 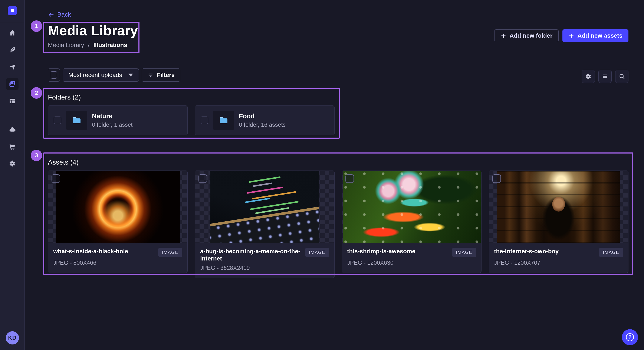 I want to click on sidebar-item-release, so click(x=12, y=67).